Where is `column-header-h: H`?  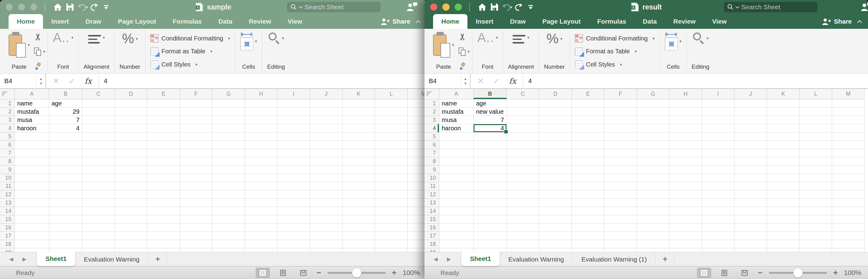
column-header-h: H is located at coordinates (261, 94).